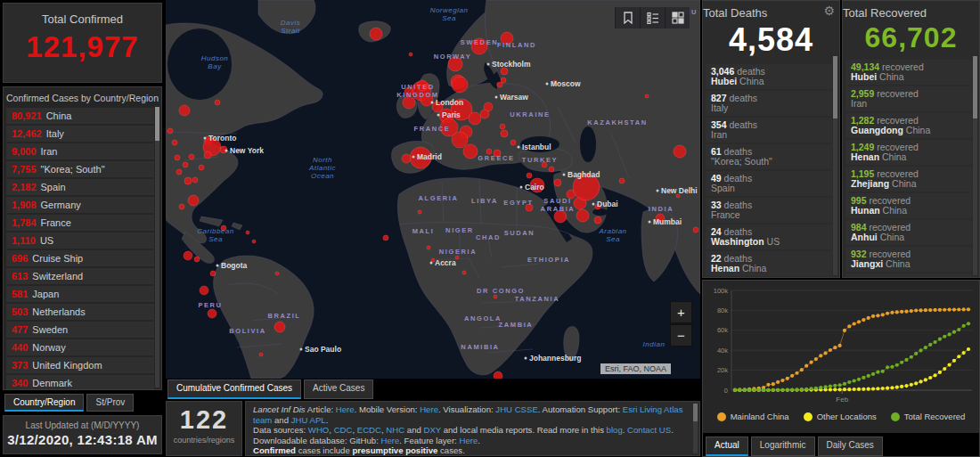 This screenshot has height=457, width=980. What do you see at coordinates (754, 417) in the screenshot?
I see `legend-item: Mainland China` at bounding box center [754, 417].